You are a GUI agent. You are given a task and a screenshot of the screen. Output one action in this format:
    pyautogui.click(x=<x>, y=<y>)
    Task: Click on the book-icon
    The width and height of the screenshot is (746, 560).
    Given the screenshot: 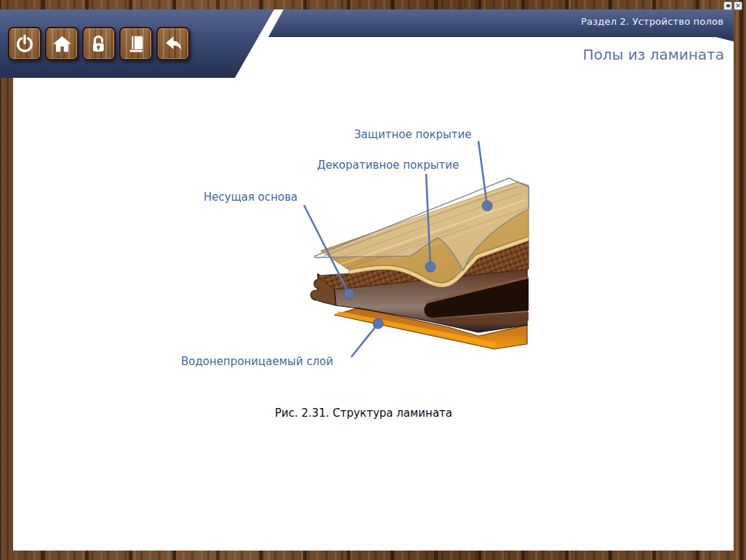 What is the action you would take?
    pyautogui.click(x=137, y=44)
    